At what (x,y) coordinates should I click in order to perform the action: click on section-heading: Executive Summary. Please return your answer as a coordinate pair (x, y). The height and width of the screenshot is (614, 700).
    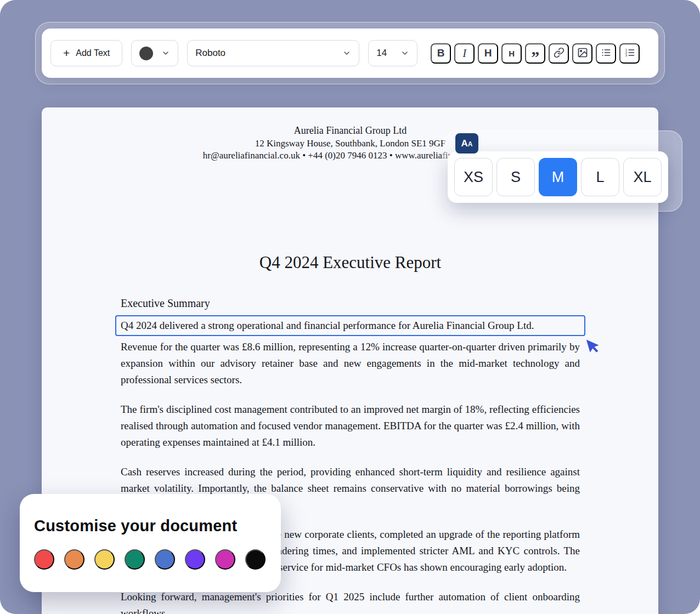
    Looking at the image, I should click on (350, 303).